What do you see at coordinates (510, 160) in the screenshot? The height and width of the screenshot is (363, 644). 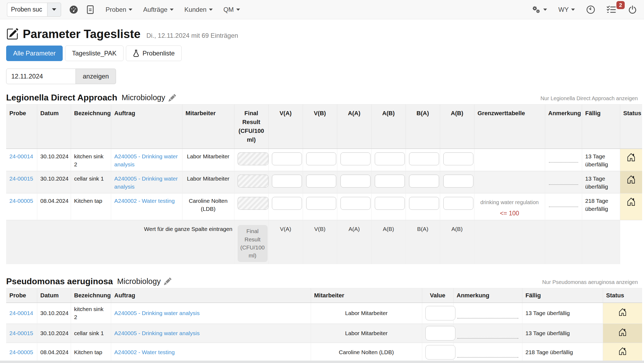 I see `grenzwert-cell` at bounding box center [510, 160].